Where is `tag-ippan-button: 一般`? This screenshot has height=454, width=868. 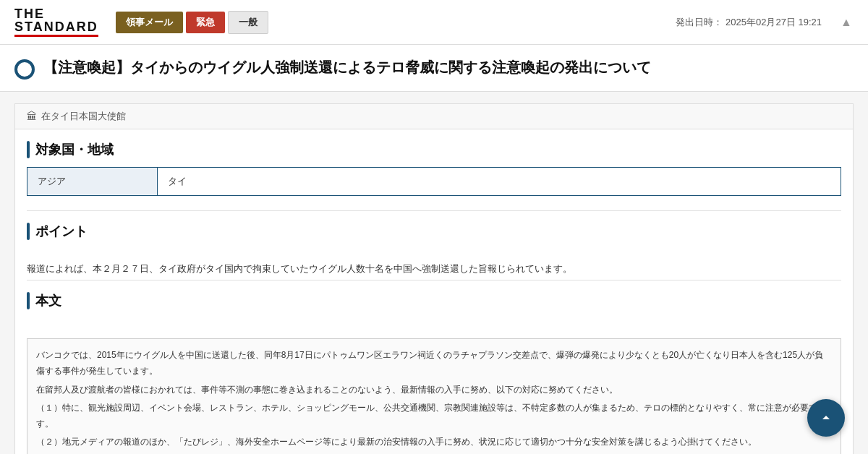
tag-ippan-button: 一般 is located at coordinates (248, 22).